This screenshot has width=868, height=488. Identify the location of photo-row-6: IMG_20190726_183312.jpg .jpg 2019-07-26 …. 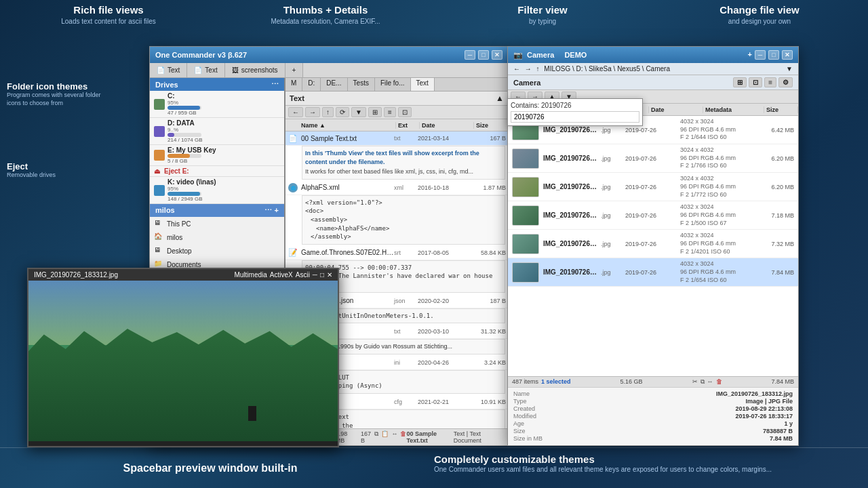
(653, 272).